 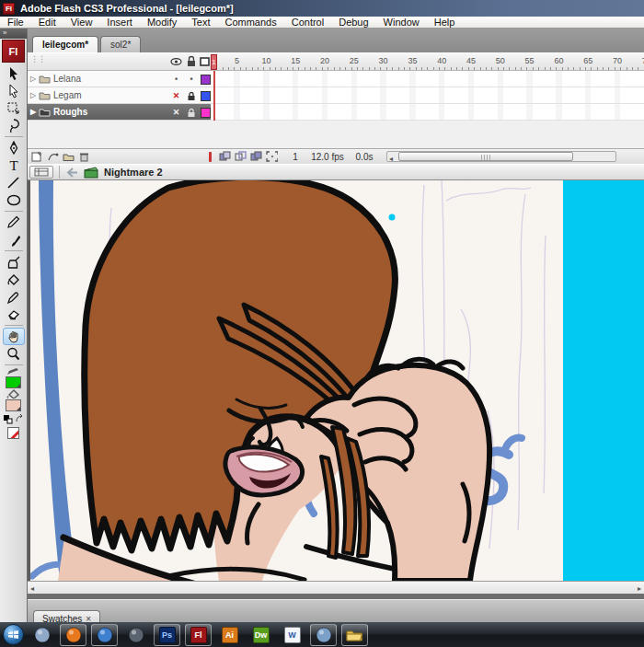 I want to click on onion-skin-button, so click(x=224, y=156).